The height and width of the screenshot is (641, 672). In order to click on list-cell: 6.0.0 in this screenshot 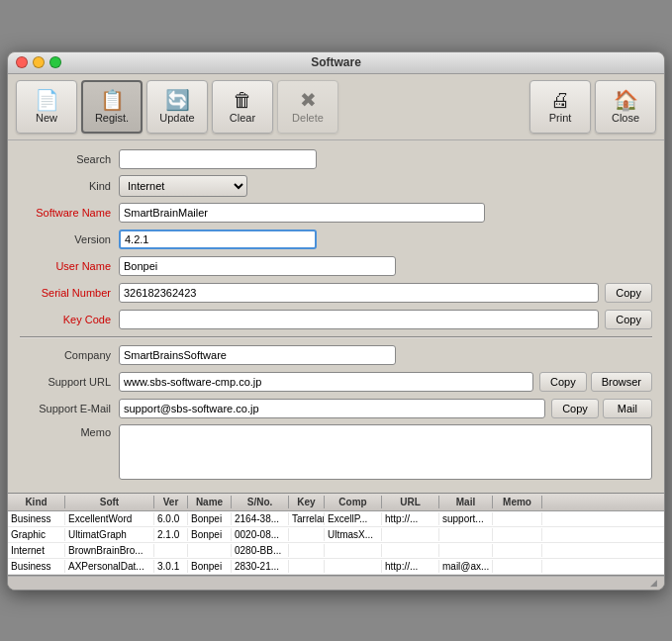, I will do `click(171, 518)`.